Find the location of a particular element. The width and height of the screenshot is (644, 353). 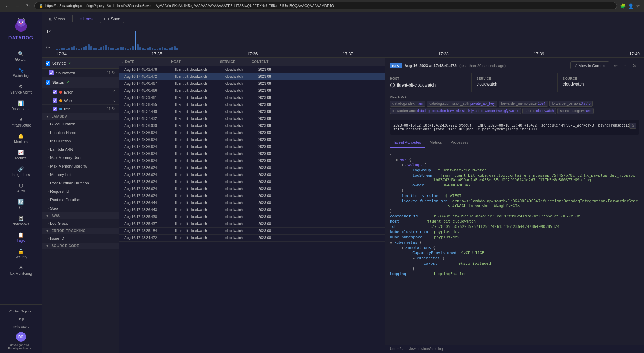

max-memory-pct-item: › Max Memory Used % is located at coordinates (81, 166).